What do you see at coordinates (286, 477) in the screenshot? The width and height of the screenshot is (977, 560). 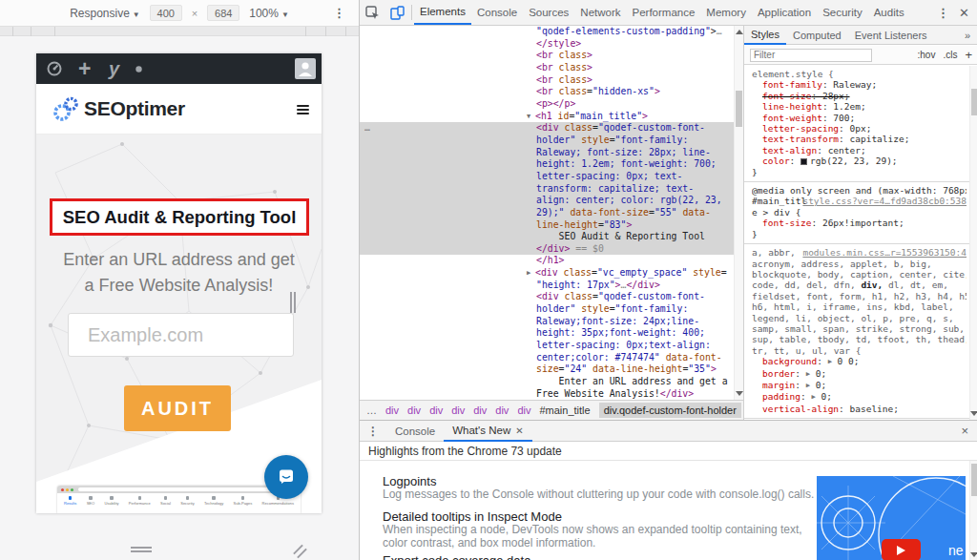 I see `chat-widget-button` at bounding box center [286, 477].